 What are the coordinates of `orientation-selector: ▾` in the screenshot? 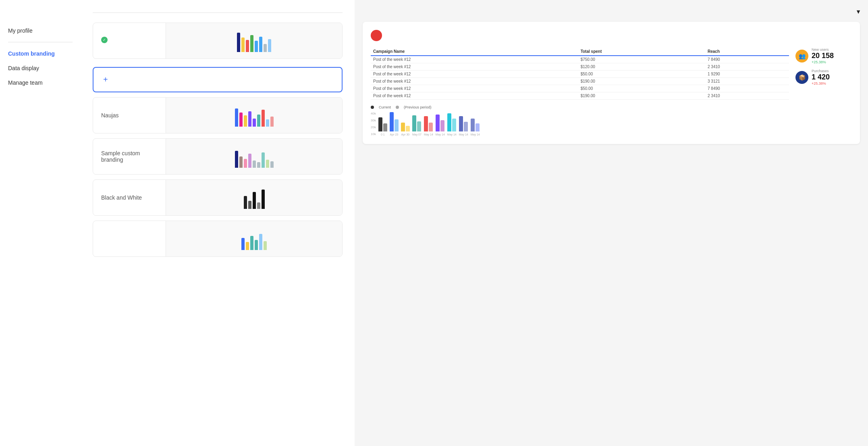 It's located at (858, 12).